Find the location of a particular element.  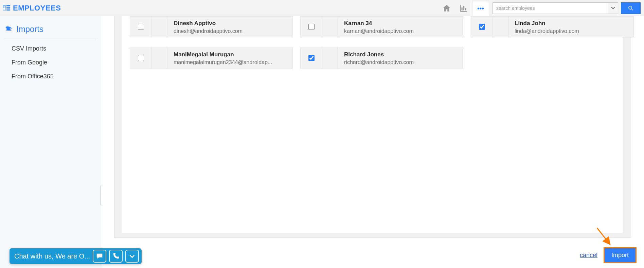

search-input is located at coordinates (550, 8).